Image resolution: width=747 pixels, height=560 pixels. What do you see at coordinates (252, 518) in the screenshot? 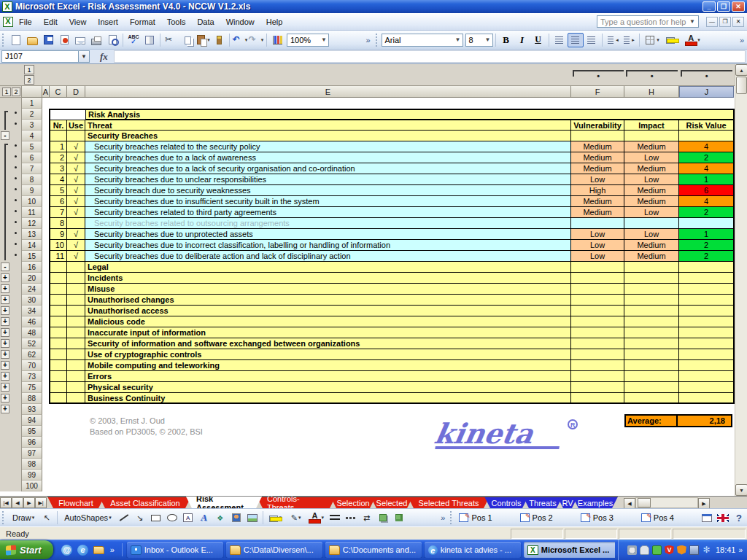
I see `insert-picture-button` at bounding box center [252, 518].